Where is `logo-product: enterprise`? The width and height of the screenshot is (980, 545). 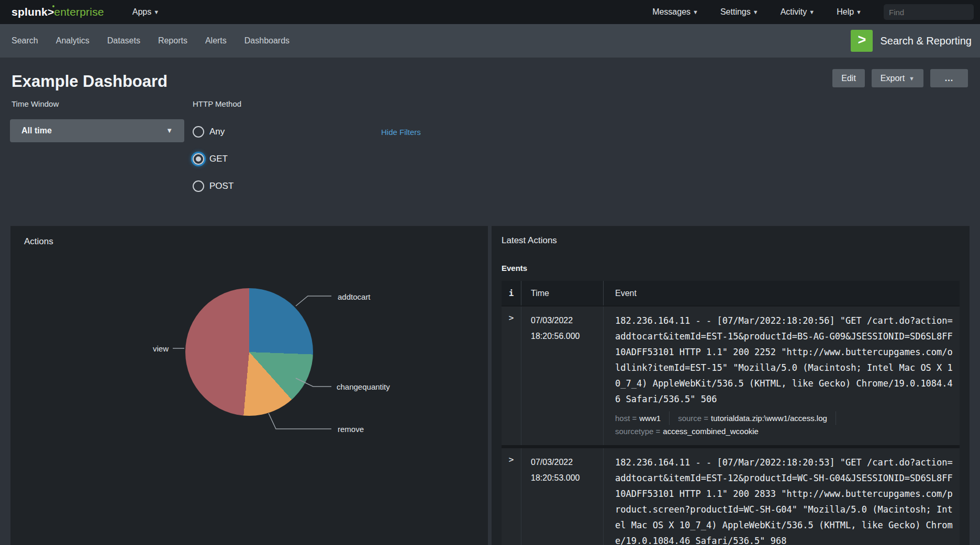 logo-product: enterprise is located at coordinates (79, 12).